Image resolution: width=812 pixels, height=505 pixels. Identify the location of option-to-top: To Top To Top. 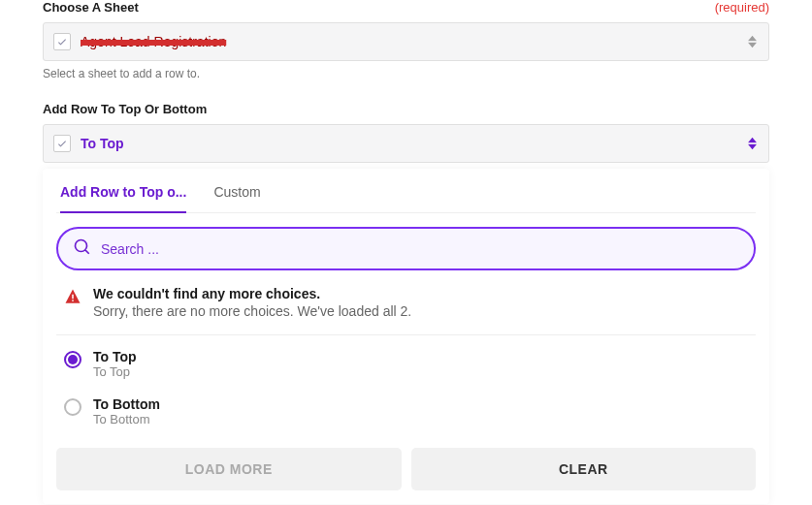
(406, 359).